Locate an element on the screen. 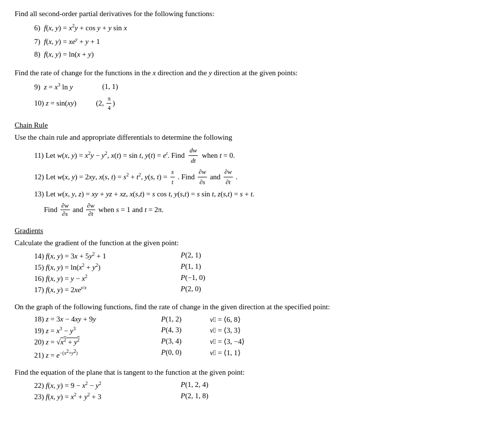 The height and width of the screenshot is (448, 500). problem-10: 10) z = sin(xy) (2, π4) is located at coordinates (260, 104).